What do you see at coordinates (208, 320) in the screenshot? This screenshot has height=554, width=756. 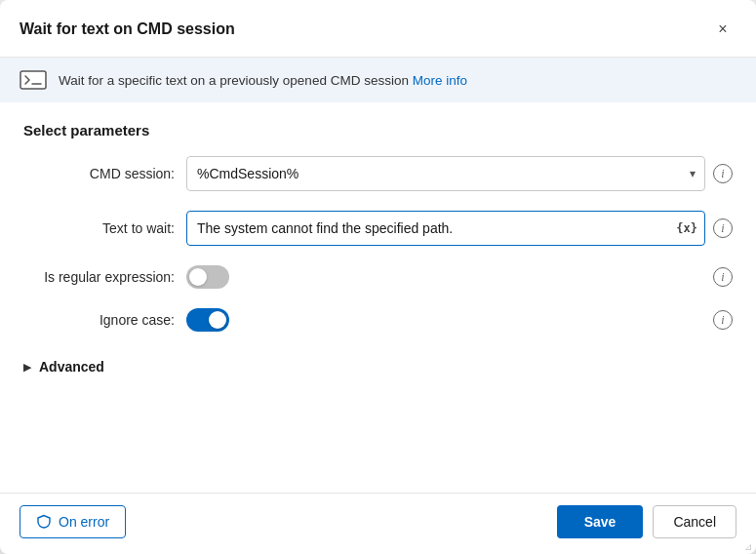 I see `toggle-track-ignore` at bounding box center [208, 320].